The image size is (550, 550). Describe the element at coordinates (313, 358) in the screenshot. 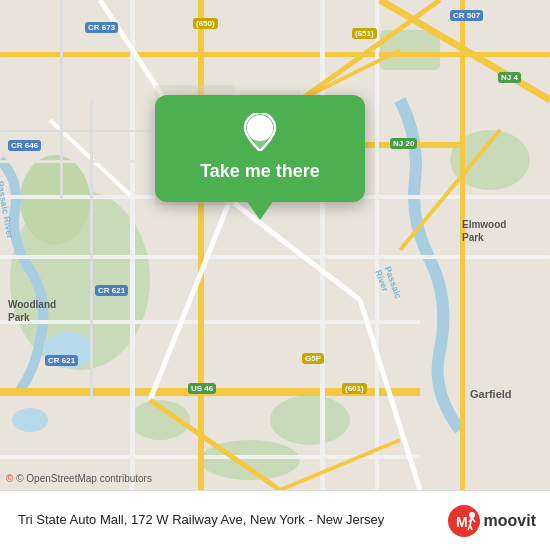

I see `g5p-badge: G5P` at that location.